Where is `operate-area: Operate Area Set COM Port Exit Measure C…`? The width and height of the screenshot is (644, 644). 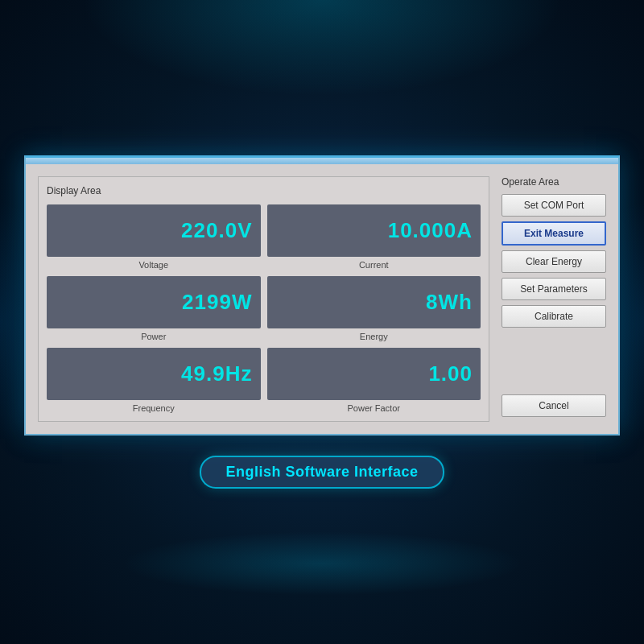 operate-area: Operate Area Set COM Port Exit Measure C… is located at coordinates (554, 299).